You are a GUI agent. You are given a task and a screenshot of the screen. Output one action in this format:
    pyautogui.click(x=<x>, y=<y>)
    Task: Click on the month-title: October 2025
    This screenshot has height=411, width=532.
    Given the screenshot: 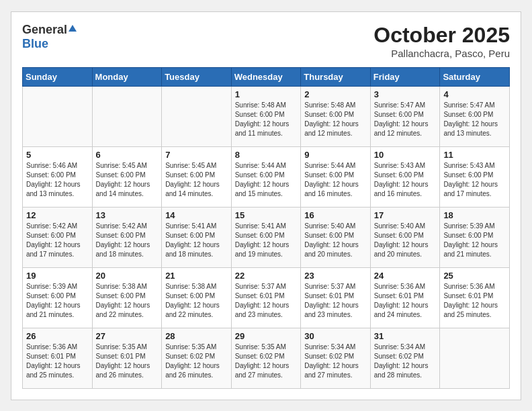 What is the action you would take?
    pyautogui.click(x=442, y=35)
    